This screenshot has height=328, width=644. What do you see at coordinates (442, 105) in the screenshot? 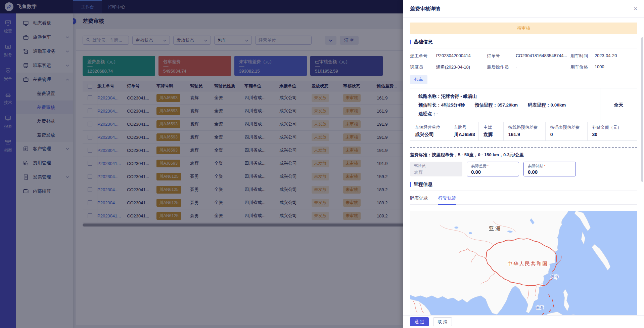
I see `route-duration: 预估时长：4时25分4秒` at bounding box center [442, 105].